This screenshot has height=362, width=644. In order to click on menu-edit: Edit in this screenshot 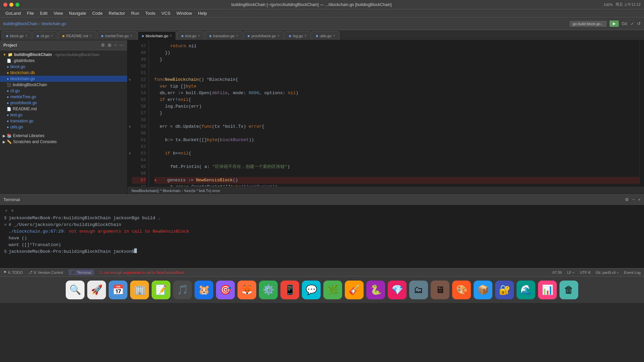, I will do `click(44, 13)`.